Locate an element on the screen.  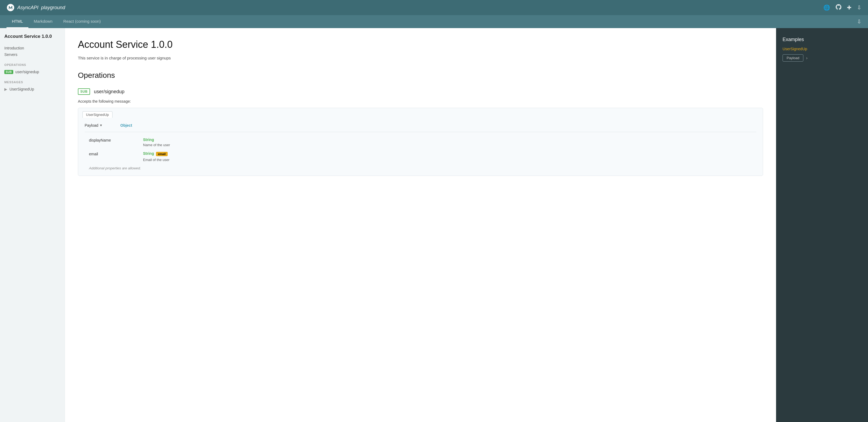
payload-chevron-icon: ▼ is located at coordinates (101, 125).